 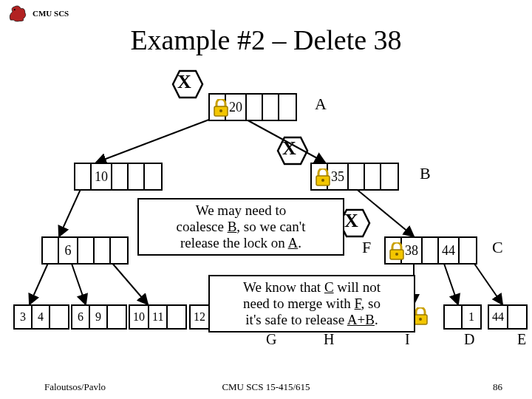 What do you see at coordinates (287, 107) in the screenshot?
I see `node-root-p2` at bounding box center [287, 107].